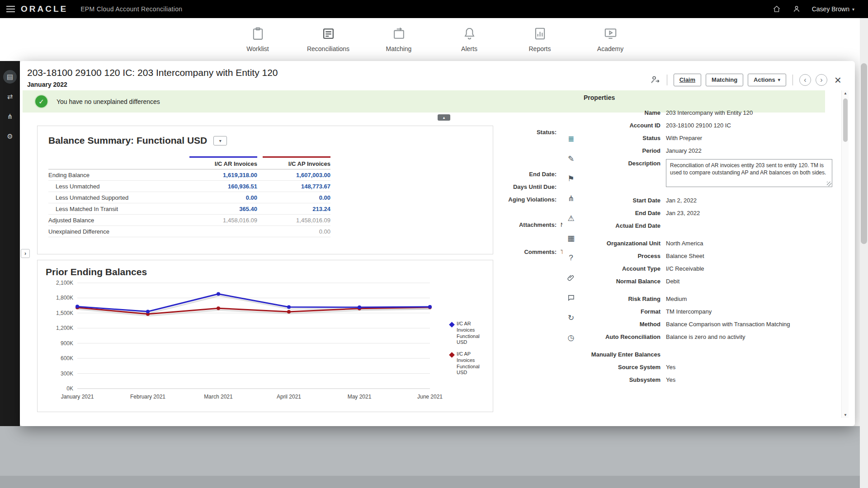  What do you see at coordinates (70, 389) in the screenshot?
I see `svg-text: 0K` at bounding box center [70, 389].